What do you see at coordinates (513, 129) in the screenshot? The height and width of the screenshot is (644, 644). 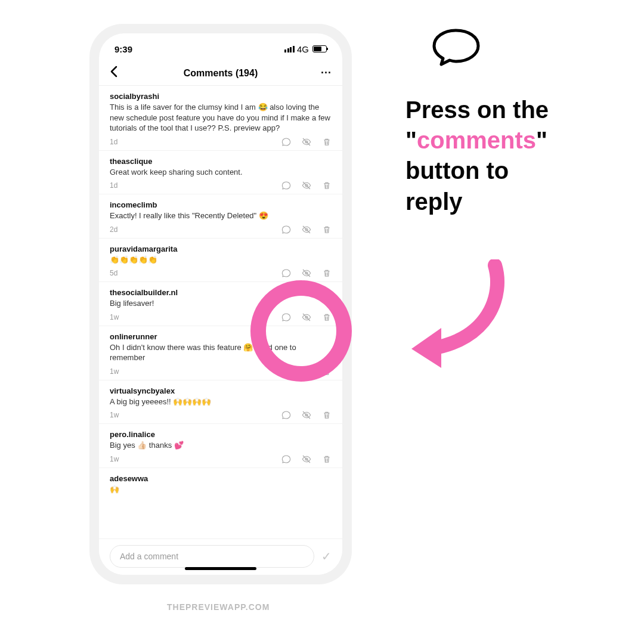 I see `annotation-block: Press on the "comments" button to reply` at bounding box center [513, 129].